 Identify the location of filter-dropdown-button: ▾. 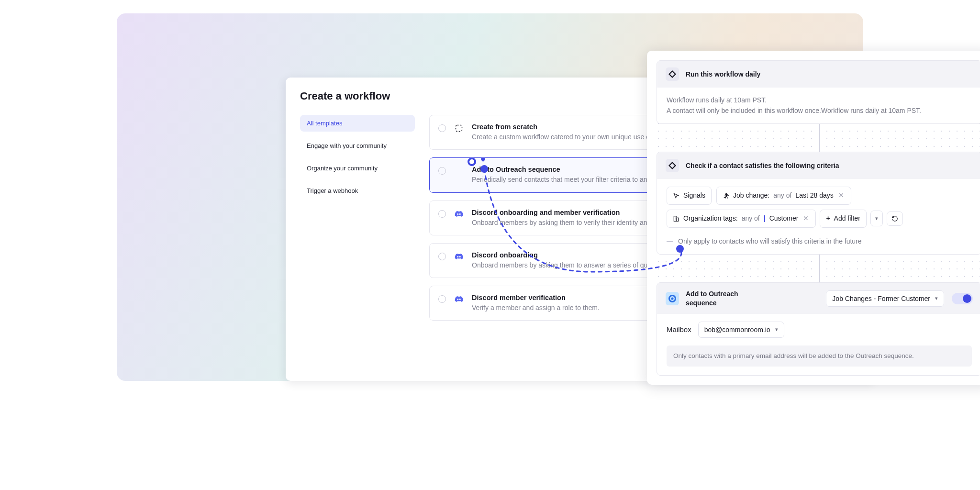
(877, 218).